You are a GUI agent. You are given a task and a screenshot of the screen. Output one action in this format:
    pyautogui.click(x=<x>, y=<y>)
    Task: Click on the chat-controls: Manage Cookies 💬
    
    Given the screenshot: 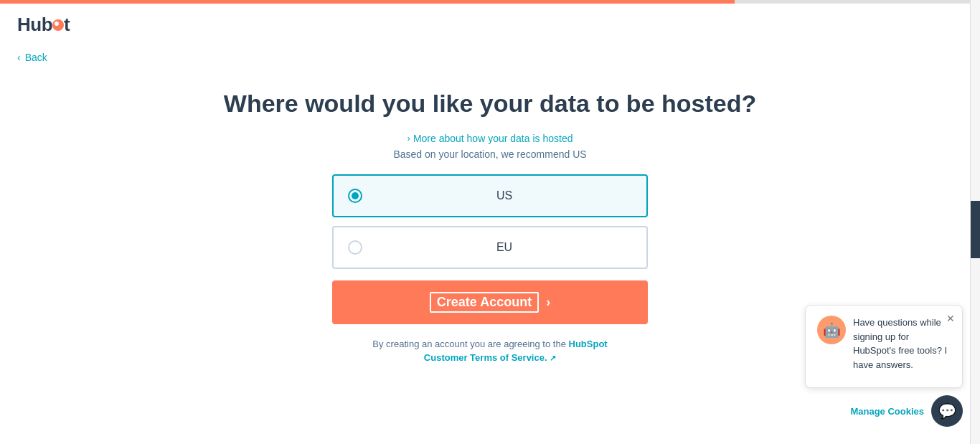 What is the action you would take?
    pyautogui.click(x=907, y=411)
    